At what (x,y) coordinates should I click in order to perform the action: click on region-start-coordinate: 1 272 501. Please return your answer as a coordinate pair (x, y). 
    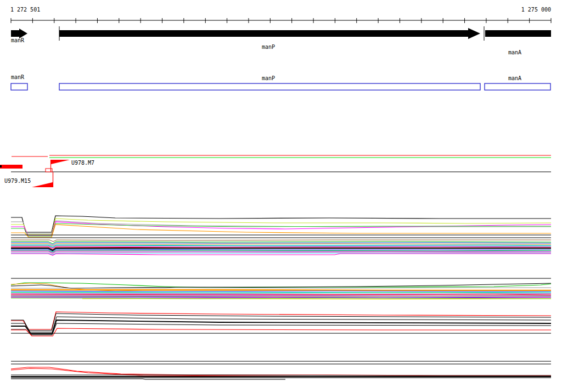
    Looking at the image, I should click on (25, 10).